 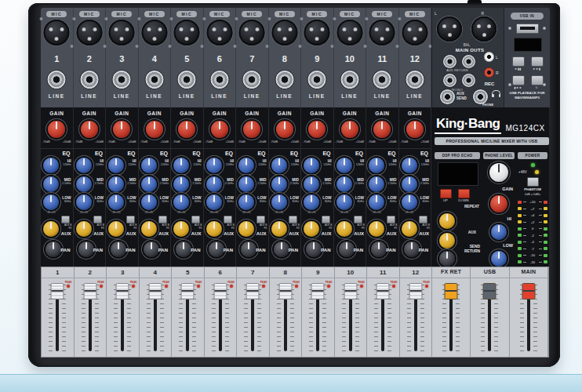 What do you see at coordinates (469, 80) in the screenshot?
I see `aux-return-jack-right` at bounding box center [469, 80].